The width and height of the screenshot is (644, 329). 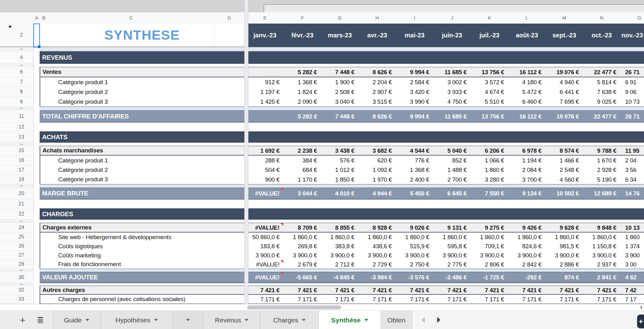 What do you see at coordinates (452, 265) in the screenshot?
I see `cell: 2 775 €` at bounding box center [452, 265].